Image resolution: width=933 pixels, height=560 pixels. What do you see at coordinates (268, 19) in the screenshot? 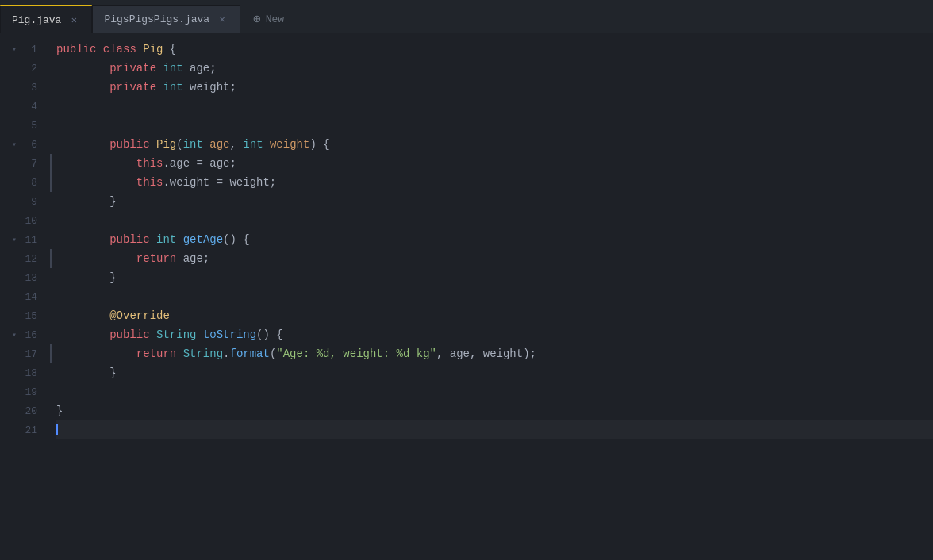
I see `new-tab-button: ⊕ New` at bounding box center [268, 19].